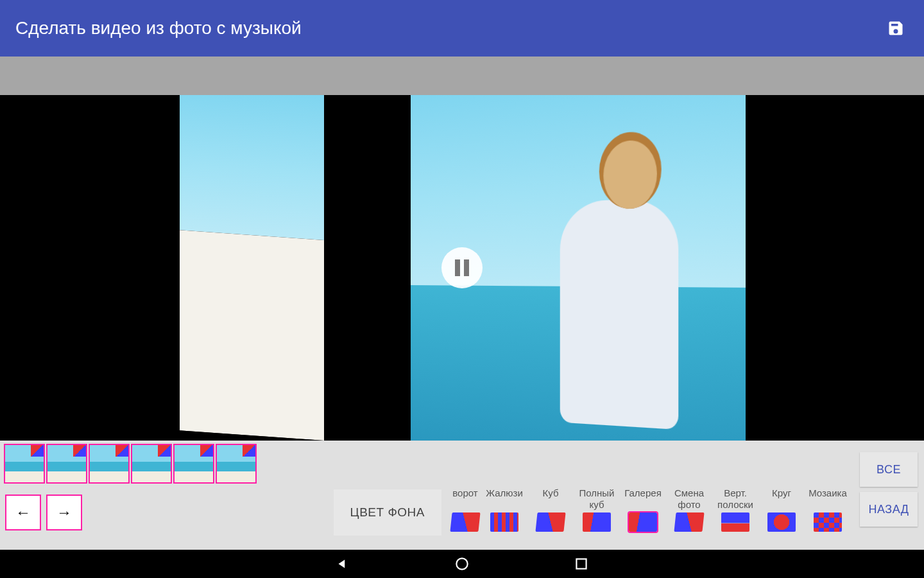 This screenshot has height=578, width=924. Describe the element at coordinates (425, 464) in the screenshot. I see `thumbnail-strip` at that location.